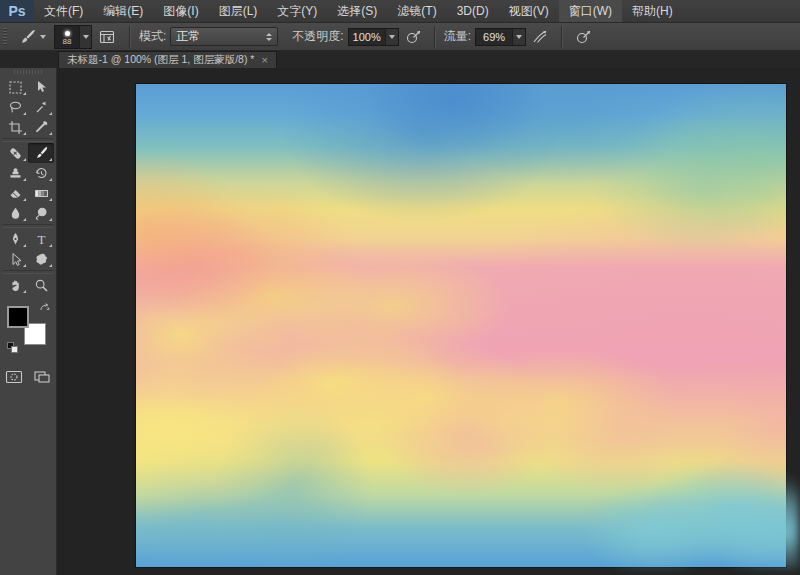 This screenshot has height=575, width=800. Describe the element at coordinates (27, 37) in the screenshot. I see `brush-tool-icon` at that location.